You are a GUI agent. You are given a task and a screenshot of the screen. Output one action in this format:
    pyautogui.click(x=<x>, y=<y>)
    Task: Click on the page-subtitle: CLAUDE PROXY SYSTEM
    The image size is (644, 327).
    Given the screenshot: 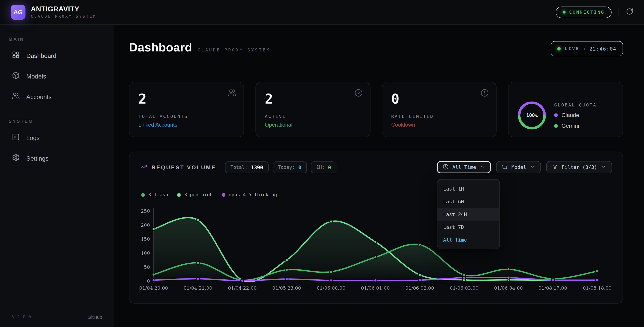 What is the action you would take?
    pyautogui.click(x=234, y=50)
    